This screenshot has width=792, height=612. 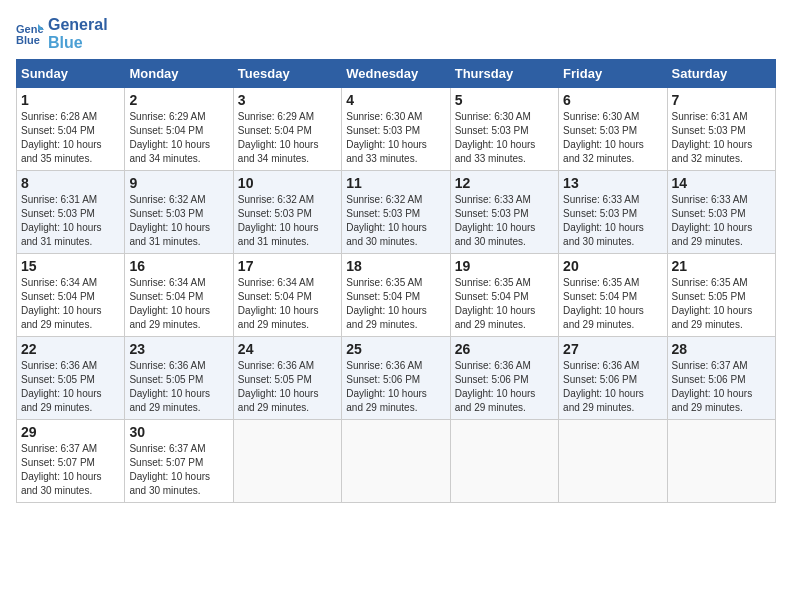 I want to click on day-number: 30, so click(x=178, y=432).